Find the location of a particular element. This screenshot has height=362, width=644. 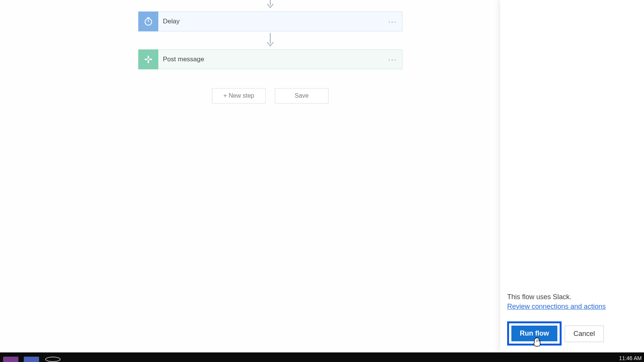

timer-icon is located at coordinates (148, 21).